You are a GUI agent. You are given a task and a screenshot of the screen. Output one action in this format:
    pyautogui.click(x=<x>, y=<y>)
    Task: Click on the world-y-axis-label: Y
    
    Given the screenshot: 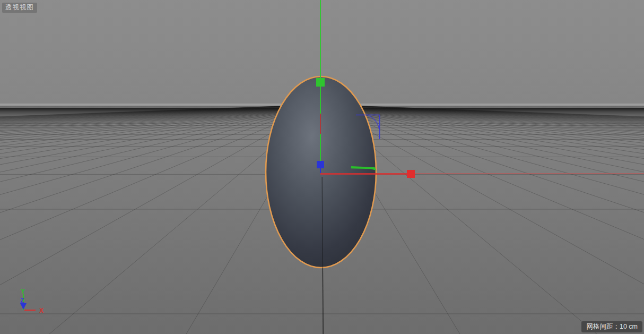 What is the action you would take?
    pyautogui.click(x=23, y=292)
    